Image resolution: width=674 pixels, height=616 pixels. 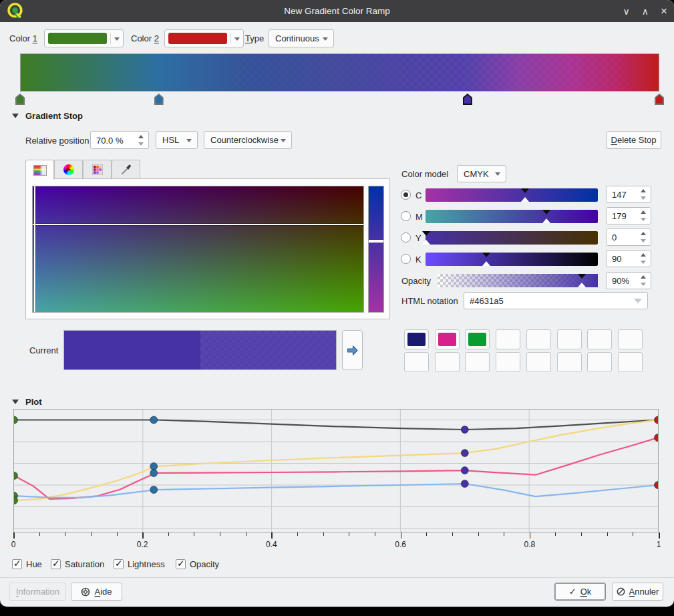 What do you see at coordinates (645, 11) in the screenshot?
I see `maximize-icon: ∧` at bounding box center [645, 11].